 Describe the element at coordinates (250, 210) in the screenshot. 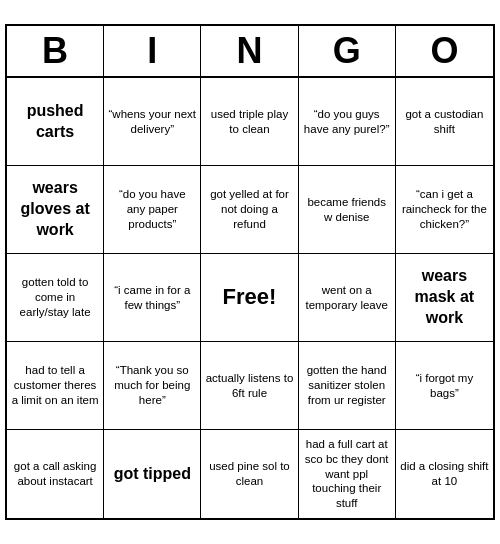

I see `bingo-cell-7: got yelled at for not doing a refund` at that location.